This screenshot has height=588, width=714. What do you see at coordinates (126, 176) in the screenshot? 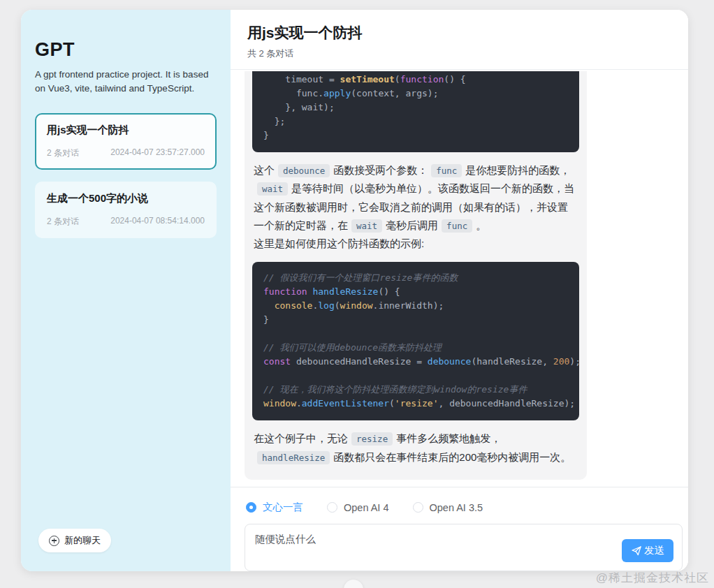
I see `chat-list: 用js实现一个防抖 2 条对话 2024-04-07 23:57:27.000 …` at bounding box center [126, 176].